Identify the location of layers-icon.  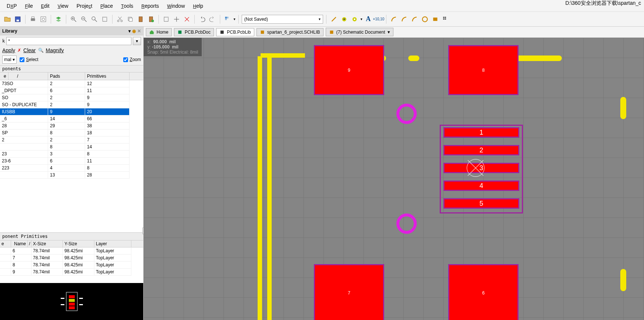
(58, 19).